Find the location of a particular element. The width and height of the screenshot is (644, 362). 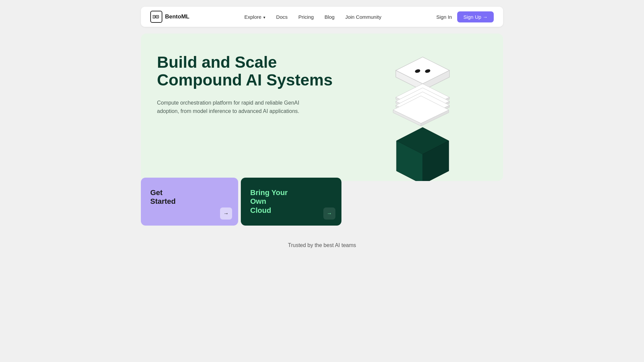

cta-byoc-title: Bring Your Own Cloud is located at coordinates (291, 202).